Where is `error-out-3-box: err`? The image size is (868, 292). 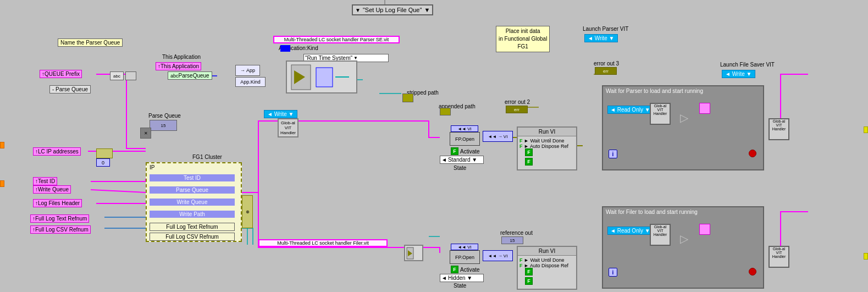 error-out-3-box: err is located at coordinates (606, 71).